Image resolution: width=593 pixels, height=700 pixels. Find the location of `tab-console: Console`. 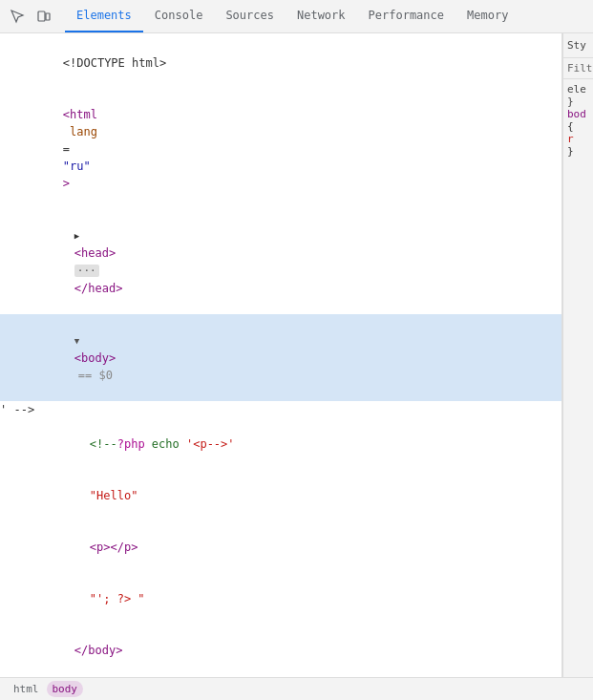

tab-console: Console is located at coordinates (180, 16).